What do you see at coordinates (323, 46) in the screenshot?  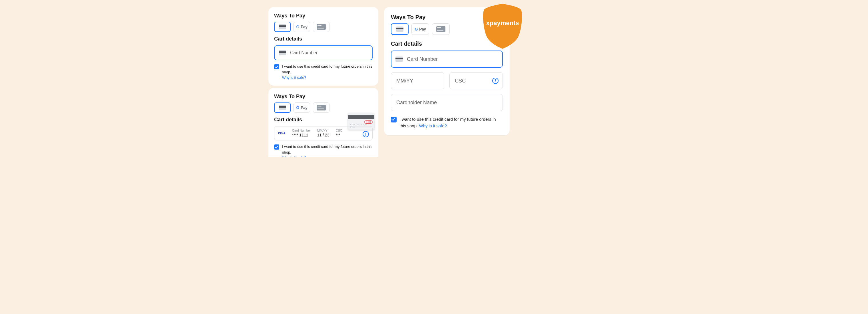 I see `payment-panel-compact: Ways To Pay G Pay Cart details Card Numb…` at bounding box center [323, 46].